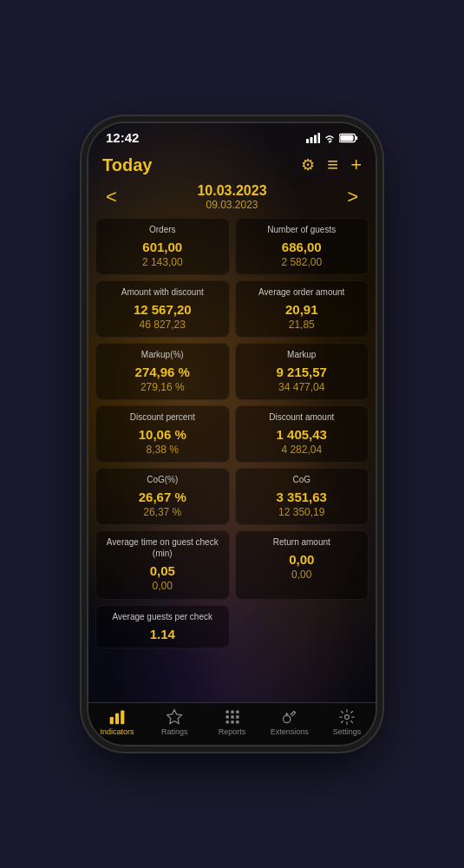 Image resolution: width=464 pixels, height=868 pixels. What do you see at coordinates (347, 732) in the screenshot?
I see `nav-settings-label: Settings` at bounding box center [347, 732].